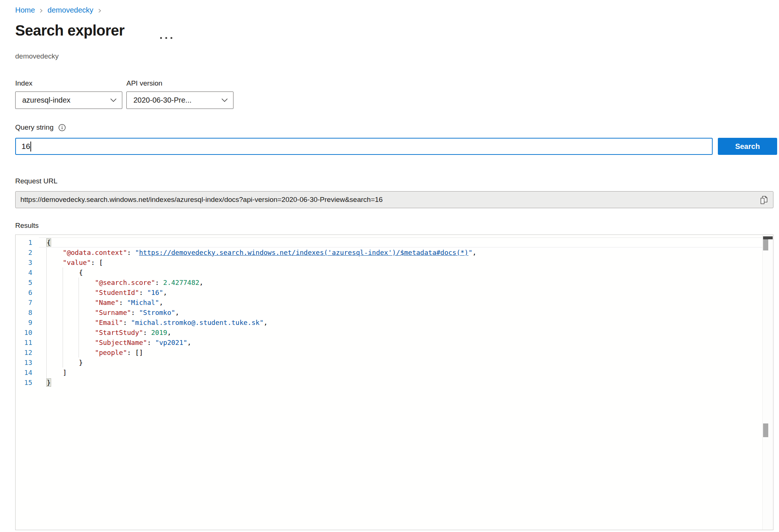  Describe the element at coordinates (27, 293) in the screenshot. I see `line-number: 6` at that location.